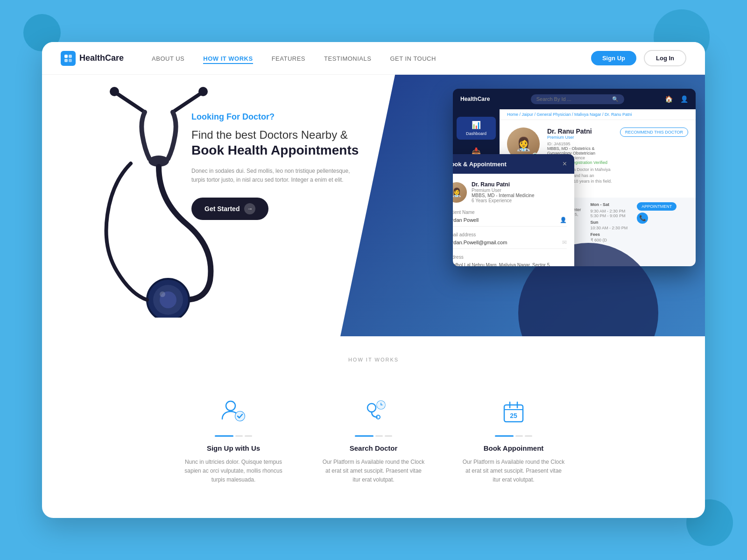 The height and width of the screenshot is (560, 747). I want to click on app-navbar: HealthCare 🔍 🏠 👤, so click(574, 99).